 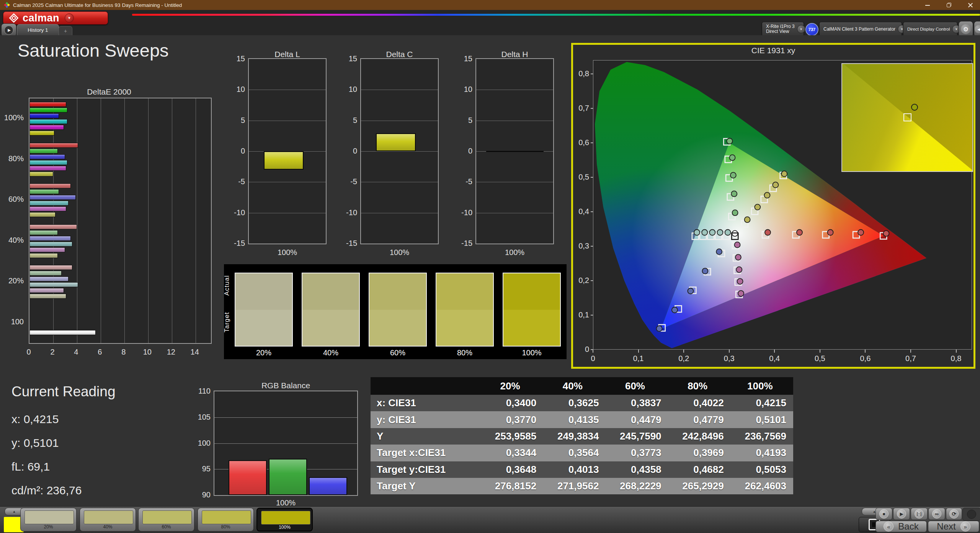 What do you see at coordinates (463, 244) in the screenshot?
I see `delta_h-y-tick: -15` at bounding box center [463, 244].